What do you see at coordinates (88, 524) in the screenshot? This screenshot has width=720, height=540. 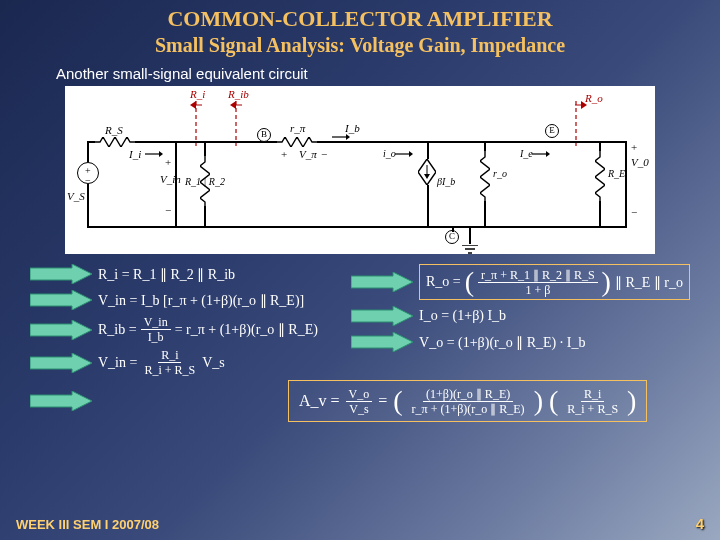 I see `footer-text: WEEK III SEM I 2007/08` at bounding box center [88, 524].